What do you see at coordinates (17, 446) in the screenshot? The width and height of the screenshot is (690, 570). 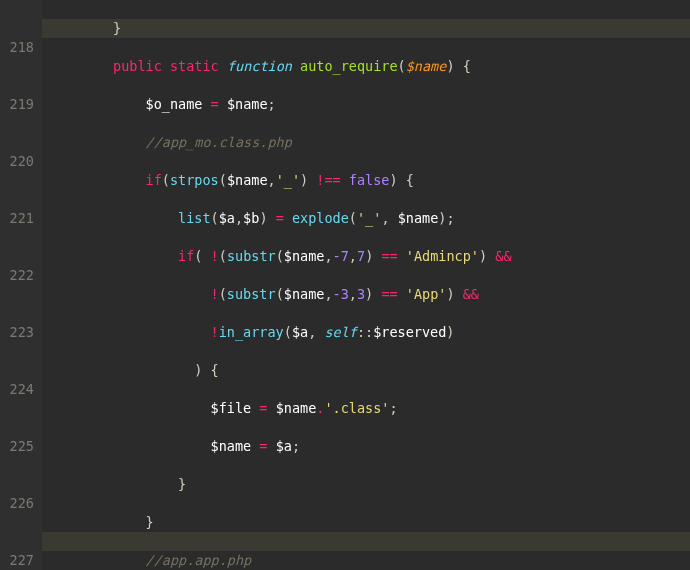 I see `line-number: 225` at bounding box center [17, 446].